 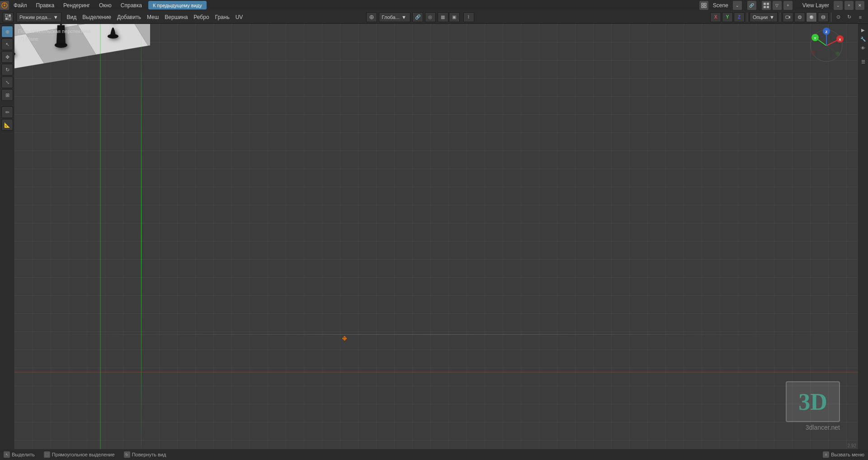 What do you see at coordinates (752, 5) in the screenshot?
I see `link-icon: 🔗` at bounding box center [752, 5].